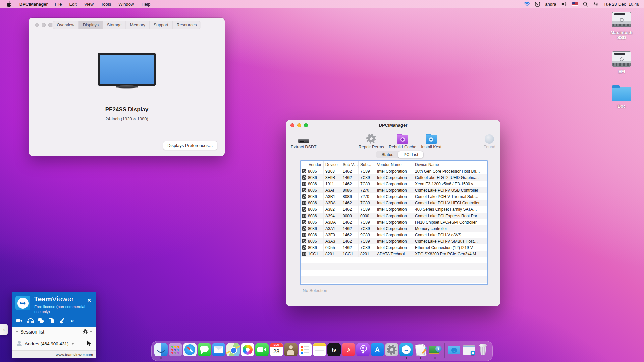 This screenshot has width=644, height=362. I want to click on minimize-button, so click(44, 25).